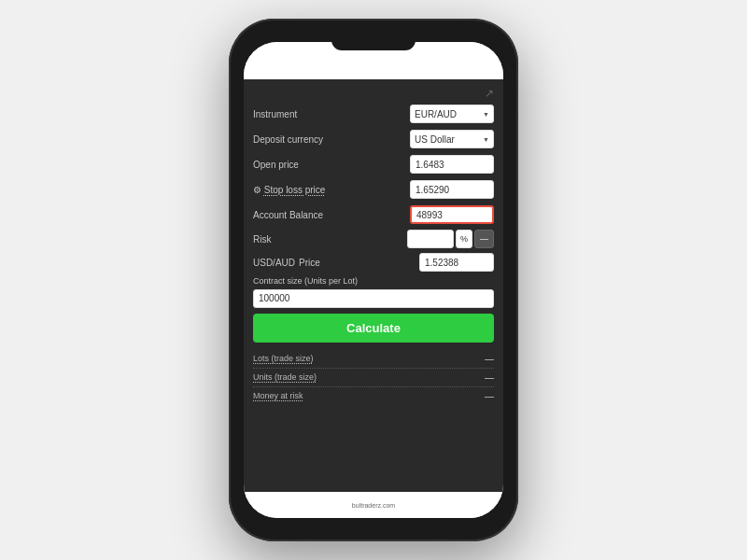 This screenshot has width=747, height=560. I want to click on price-label: Price, so click(359, 263).